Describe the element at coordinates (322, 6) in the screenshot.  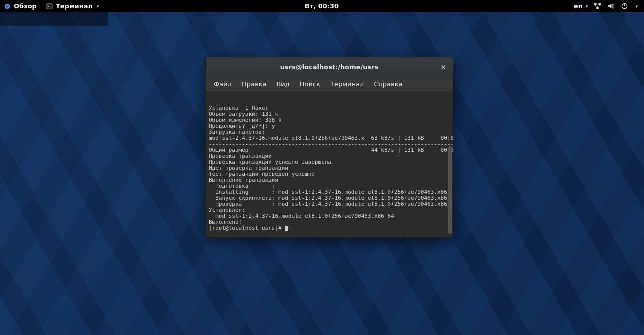
I see `top-panel: Обзор >_ Терминал ▾ Вт, 00:30 en ▾ ▾` at that location.